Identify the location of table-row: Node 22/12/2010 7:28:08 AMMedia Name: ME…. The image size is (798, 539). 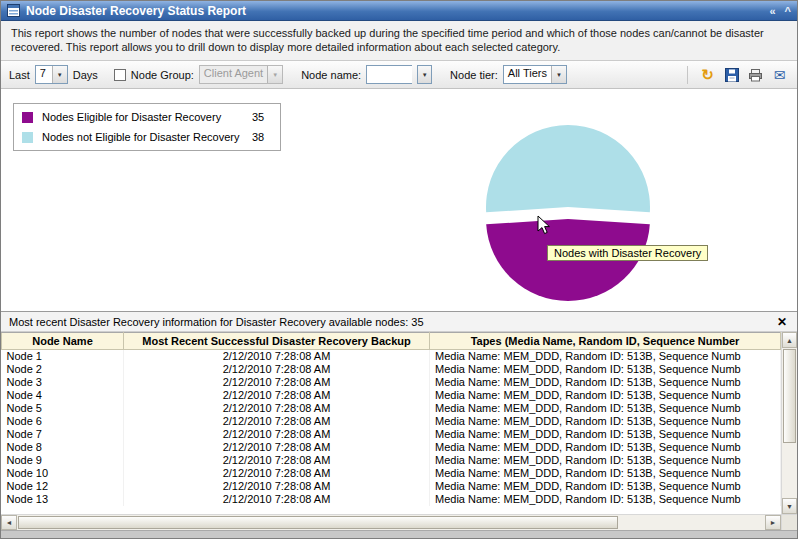
(392, 370).